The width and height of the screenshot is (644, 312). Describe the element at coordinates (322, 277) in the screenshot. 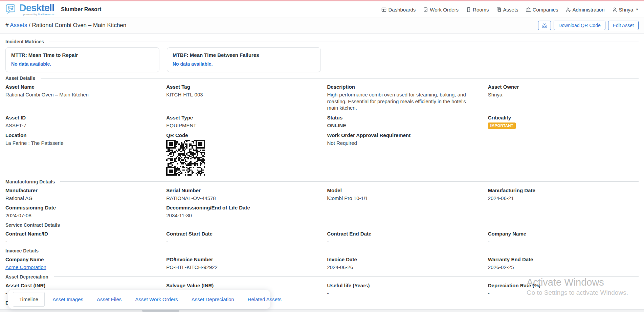

I see `section-asset-depreciation: Asset Depreciation` at that location.